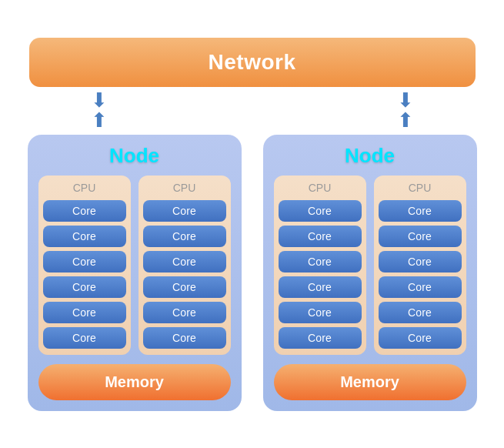 This screenshot has width=504, height=448. Describe the element at coordinates (370, 382) in the screenshot. I see `node-2-memory: Memory` at that location.